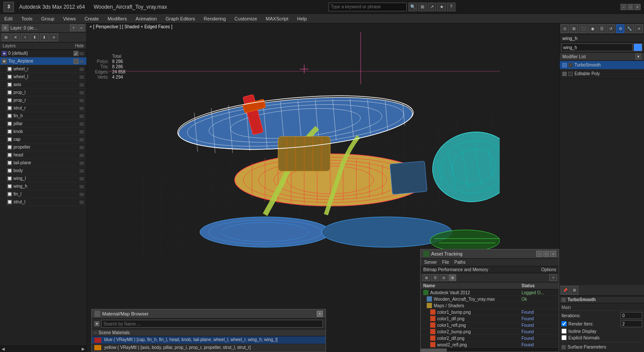 This screenshot has width=644, height=352. Describe the element at coordinates (43, 155) in the screenshot. I see `layer-item-head: ⬜ head` at that location.